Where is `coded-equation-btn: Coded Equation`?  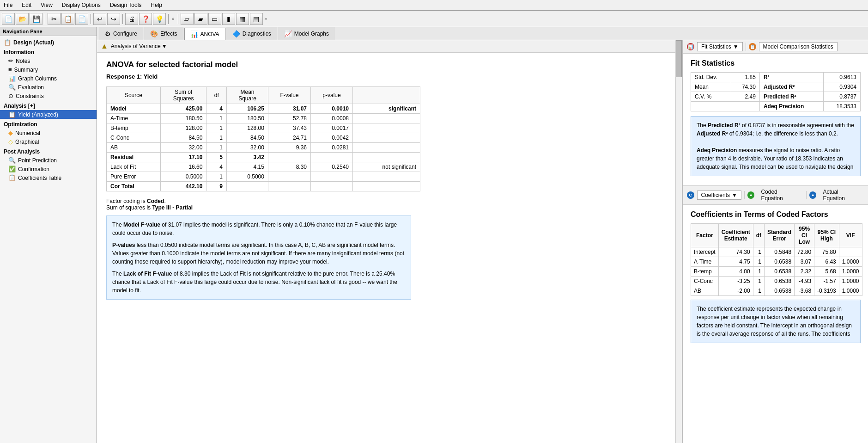 coded-equation-btn: Coded Equation is located at coordinates (780, 195).